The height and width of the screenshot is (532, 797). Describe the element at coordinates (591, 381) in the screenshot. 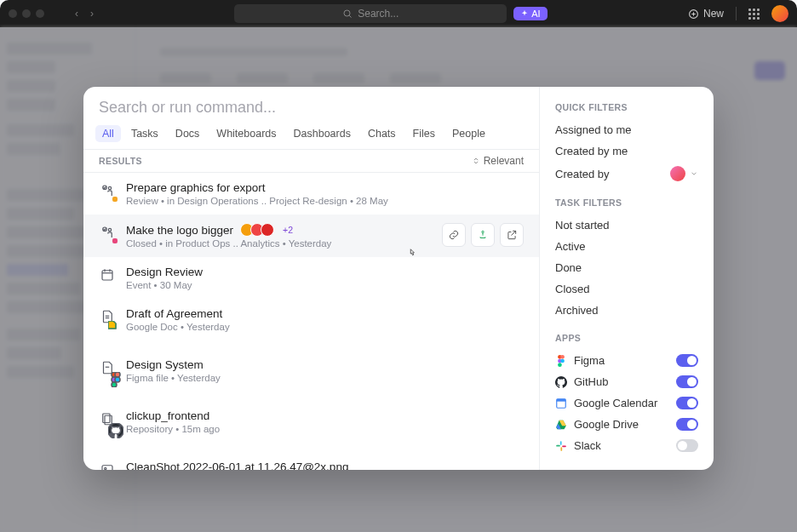

I see `app-name: GitHub` at that location.